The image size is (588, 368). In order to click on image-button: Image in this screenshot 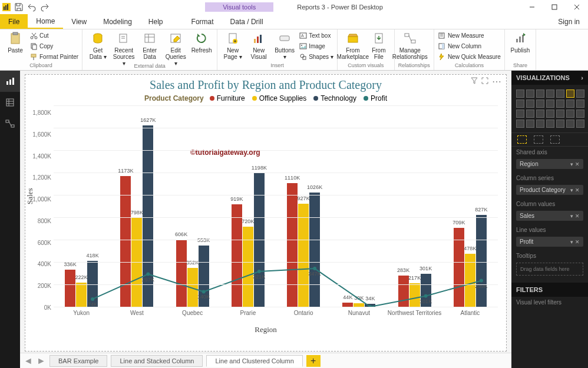, I will do `click(316, 46)`.